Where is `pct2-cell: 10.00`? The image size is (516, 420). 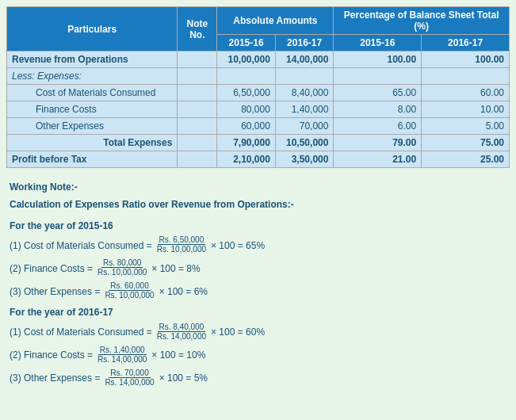
pct2-cell: 10.00 is located at coordinates (466, 109).